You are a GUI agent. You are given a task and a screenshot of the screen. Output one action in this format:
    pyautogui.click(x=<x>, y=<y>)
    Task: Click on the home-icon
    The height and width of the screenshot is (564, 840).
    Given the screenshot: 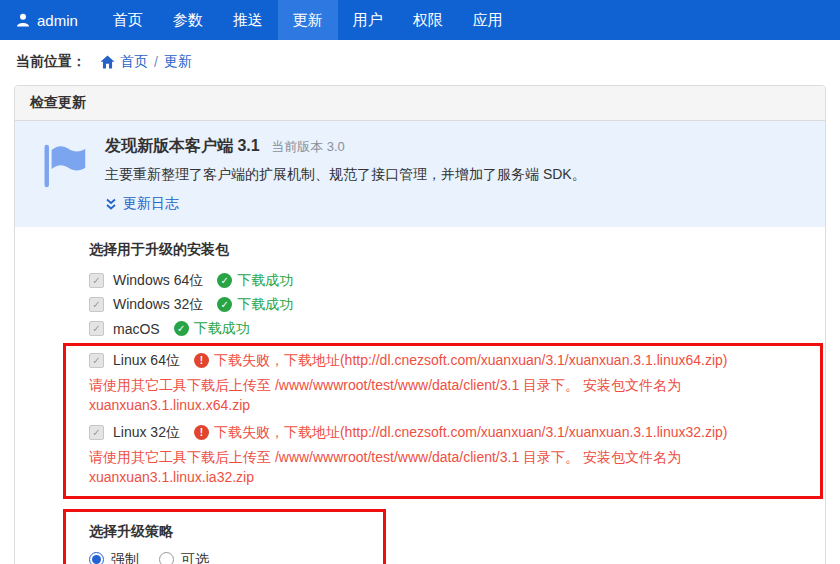 What is the action you would take?
    pyautogui.click(x=108, y=62)
    